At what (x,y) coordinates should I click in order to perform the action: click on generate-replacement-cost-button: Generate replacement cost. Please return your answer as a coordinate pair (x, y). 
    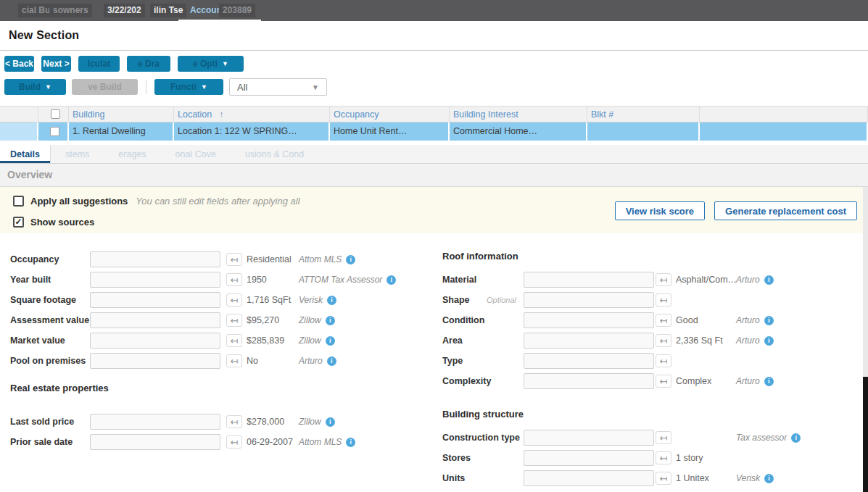
    Looking at the image, I should click on (786, 211).